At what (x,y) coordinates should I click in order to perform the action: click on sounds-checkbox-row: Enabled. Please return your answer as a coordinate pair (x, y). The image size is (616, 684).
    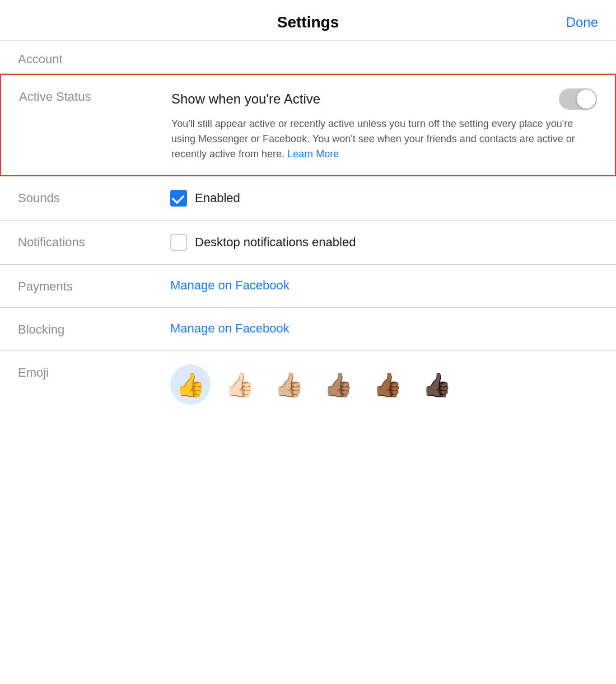
    Looking at the image, I should click on (384, 198).